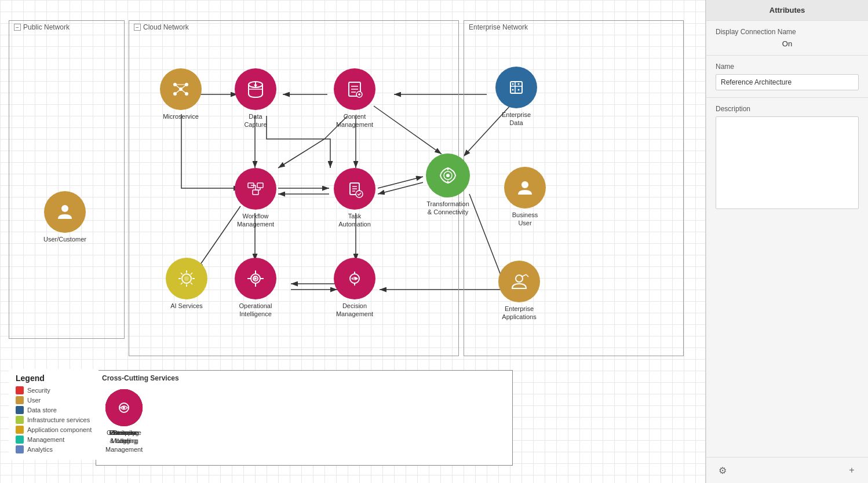  Describe the element at coordinates (65, 217) in the screenshot. I see `user-customer-node: User/Customer` at that location.